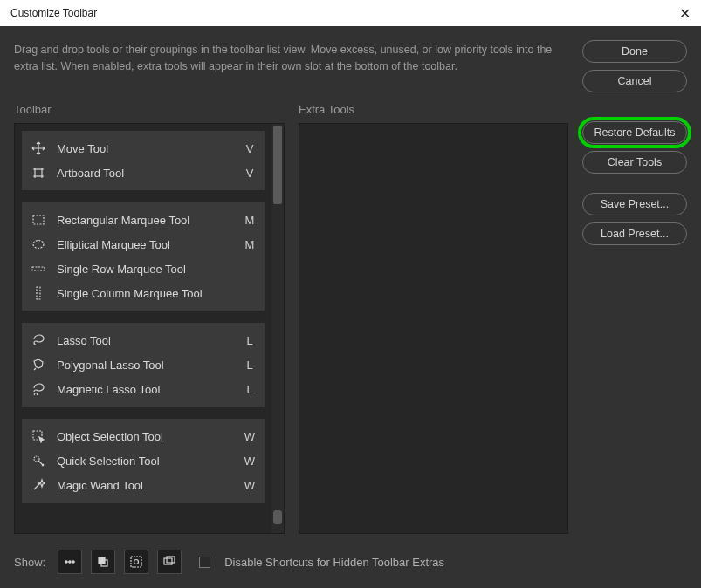  What do you see at coordinates (204, 562) in the screenshot?
I see `disable-shortcuts-checkbox` at bounding box center [204, 562].